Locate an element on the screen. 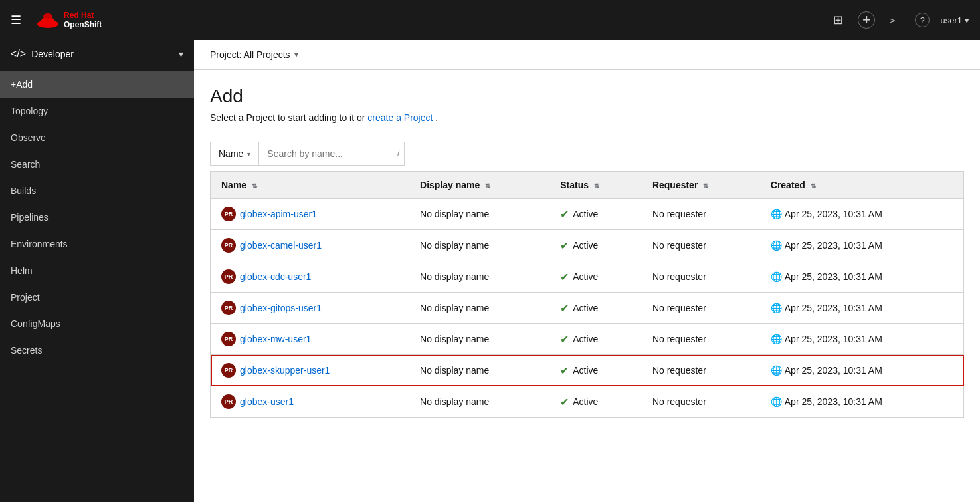  project-link: PRglobex-mw-user1 is located at coordinates (310, 339).